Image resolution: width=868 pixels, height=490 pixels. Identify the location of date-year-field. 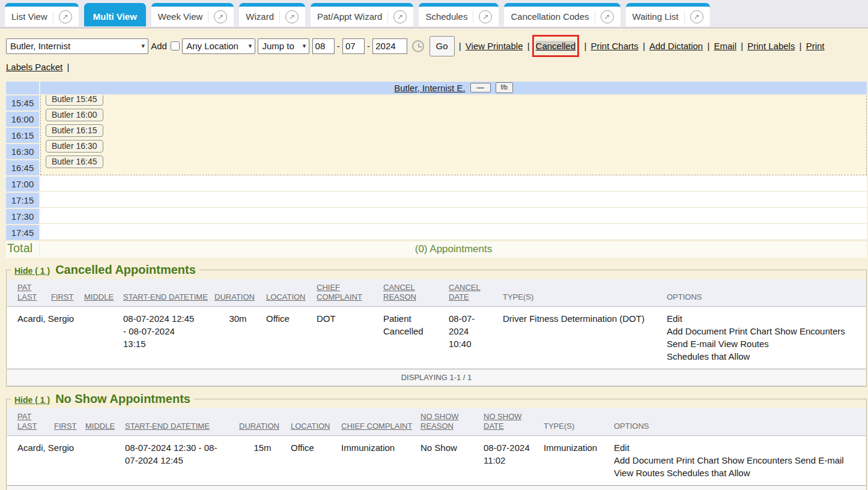
(390, 46).